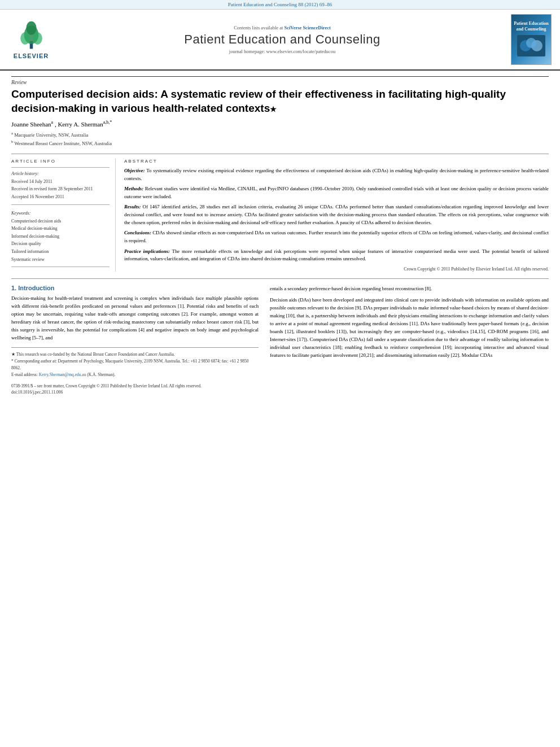 The width and height of the screenshot is (560, 747). Describe the element at coordinates (280, 102) in the screenshot. I see `article-title: Computerised decision aids: A systematic…` at that location.